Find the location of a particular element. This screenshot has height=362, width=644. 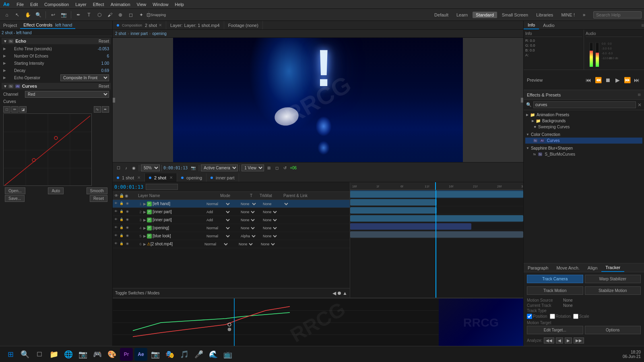

taskbar-camera-btn: 📷 is located at coordinates (83, 354).